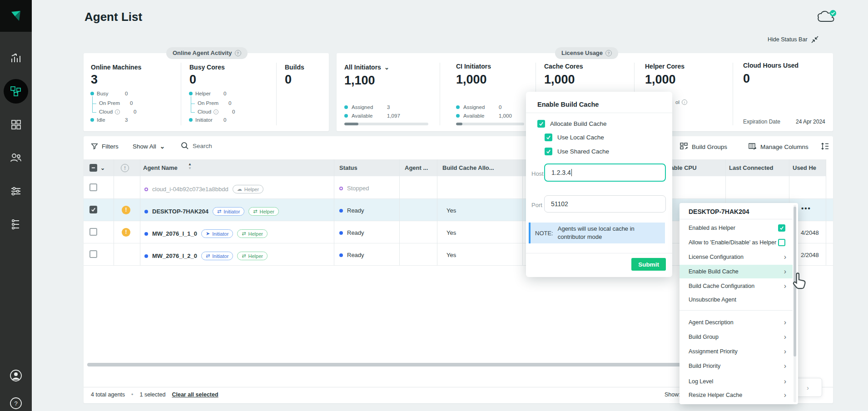 This screenshot has height=411, width=868. What do you see at coordinates (16, 205) in the screenshot?
I see `sidebar: ?` at bounding box center [16, 205].